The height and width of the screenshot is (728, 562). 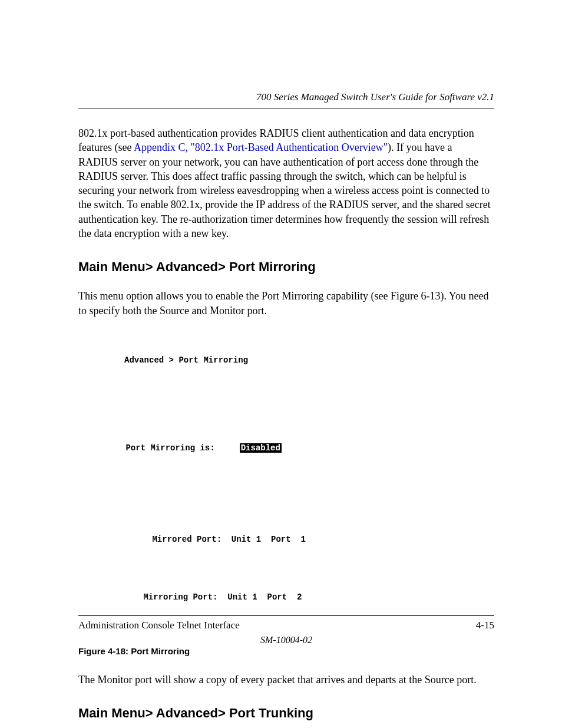 I want to click on page-footer: Administration Console Telnet Interface …, so click(x=286, y=631).